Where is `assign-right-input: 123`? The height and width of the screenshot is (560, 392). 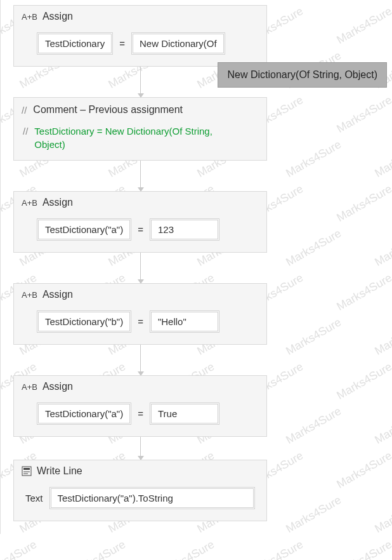
assign-right-input: 123 is located at coordinates (185, 230).